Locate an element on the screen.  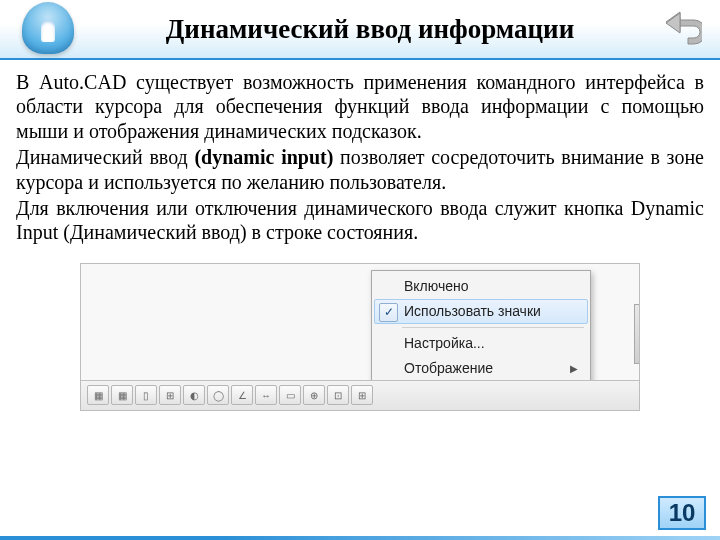
menu-item-display: Отображение ▶ is located at coordinates (481, 368).